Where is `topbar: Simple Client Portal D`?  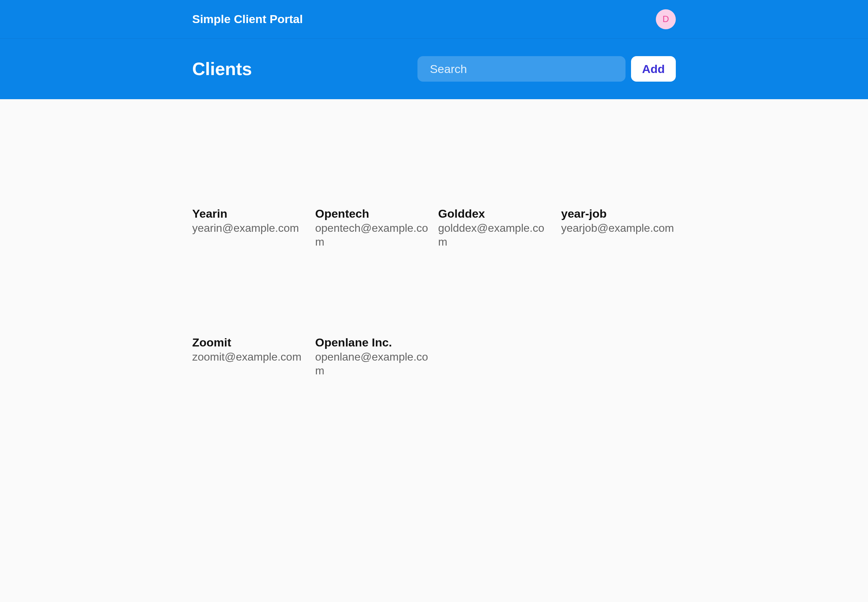
topbar: Simple Client Portal D is located at coordinates (434, 19).